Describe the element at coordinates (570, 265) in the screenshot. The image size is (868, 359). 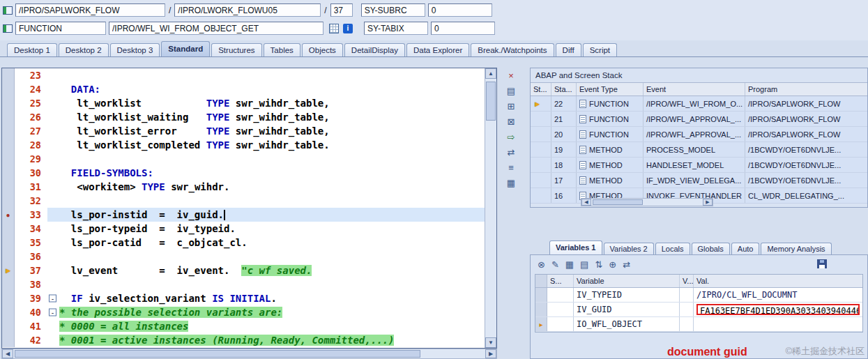
I see `detail-view-icon: ▦` at that location.